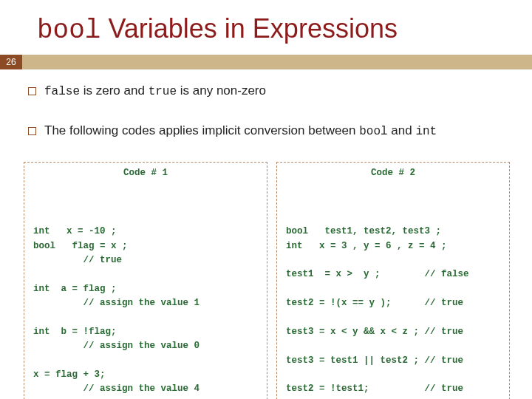 The image size is (532, 399). I want to click on bullet1-text2: is any non-zero, so click(222, 90).